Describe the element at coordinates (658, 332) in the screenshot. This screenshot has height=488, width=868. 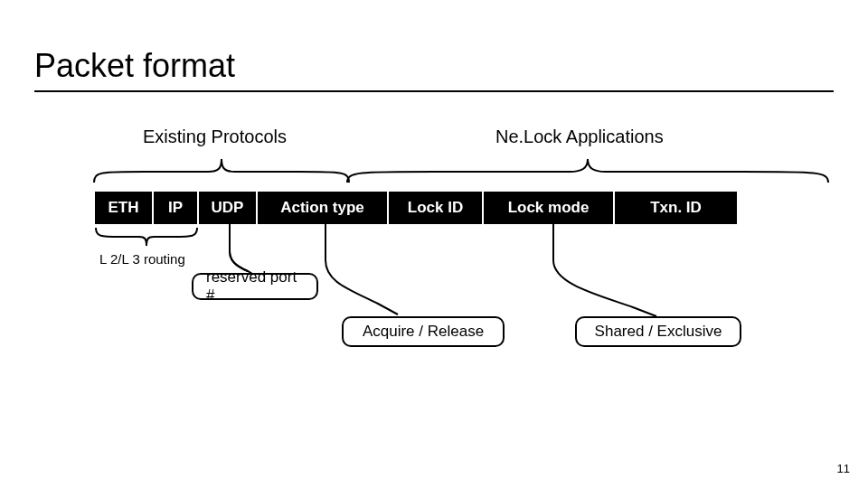
I see `callout-shared-exclusive: Shared / Exclusive` at that location.